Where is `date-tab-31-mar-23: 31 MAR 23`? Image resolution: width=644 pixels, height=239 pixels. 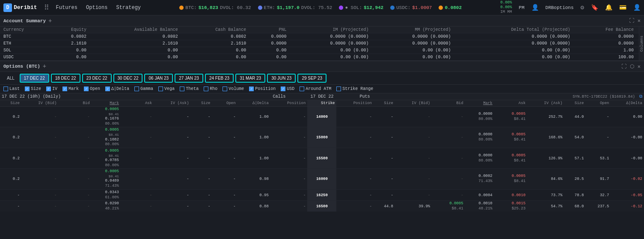
date-tab-31-mar-23: 31 MAR 23 is located at coordinates (250, 78).